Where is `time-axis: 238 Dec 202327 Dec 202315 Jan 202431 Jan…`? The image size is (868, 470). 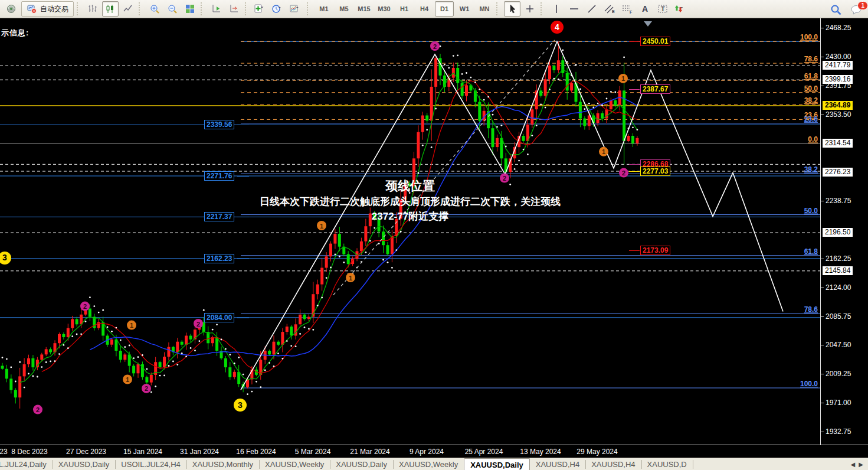
time-axis: 238 Dec 202327 Dec 202315 Jan 202431 Jan… is located at coordinates (434, 451).